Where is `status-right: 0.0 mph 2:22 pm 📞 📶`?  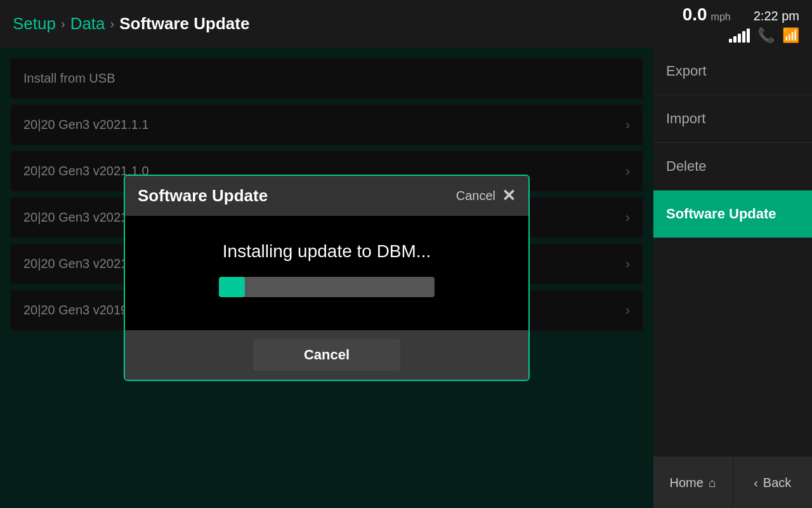
status-right: 0.0 mph 2:22 pm 📞 📶 is located at coordinates (741, 24).